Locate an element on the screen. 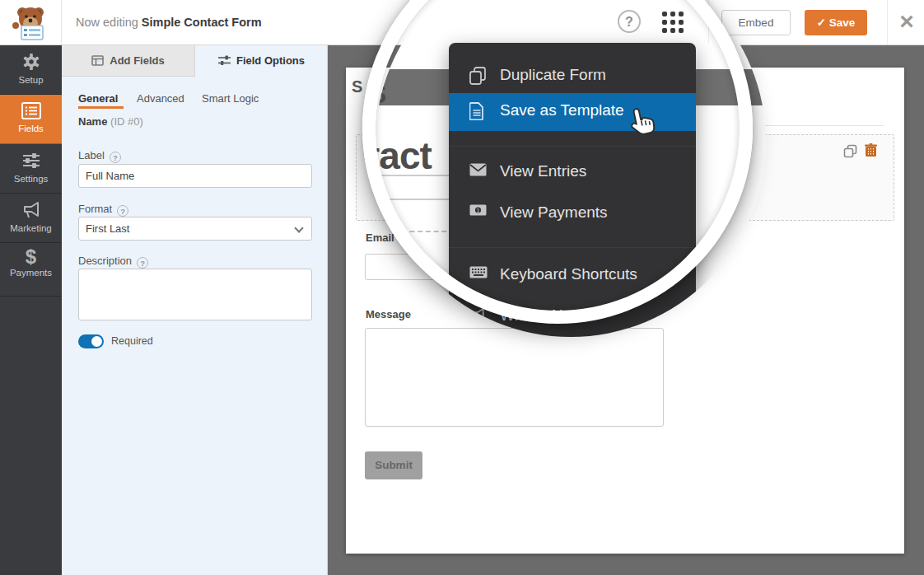  hand-cursor-icon is located at coordinates (639, 124).